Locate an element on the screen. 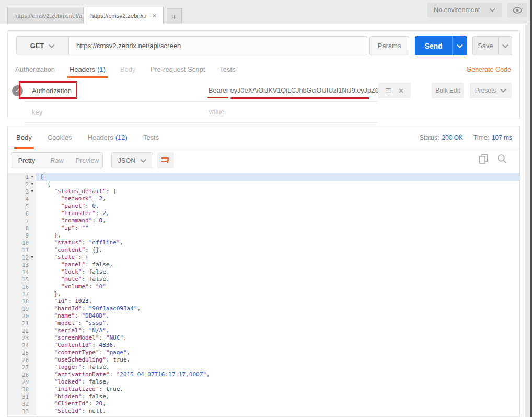 This screenshot has height=417, width=532. view-raw-button: Raw is located at coordinates (57, 160).